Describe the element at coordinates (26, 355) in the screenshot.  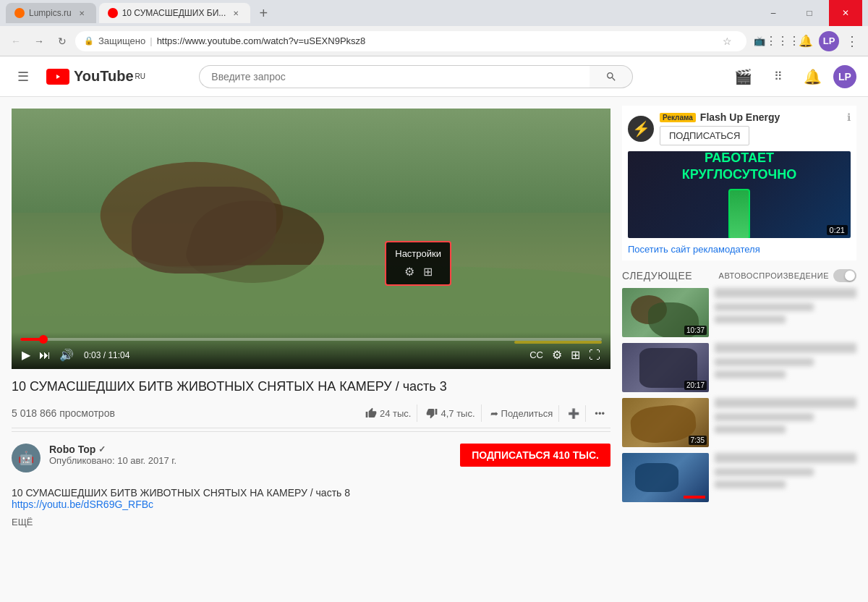
I see `play-button: ▶` at that location.